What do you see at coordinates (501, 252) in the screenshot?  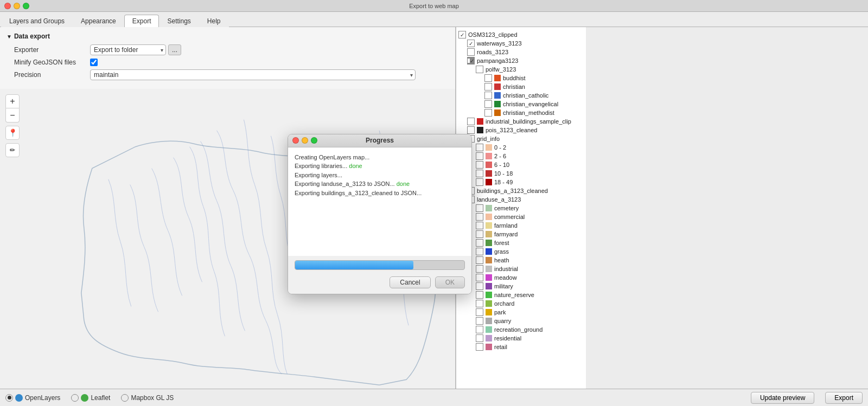 I see `layer-label: grass` at bounding box center [501, 252].